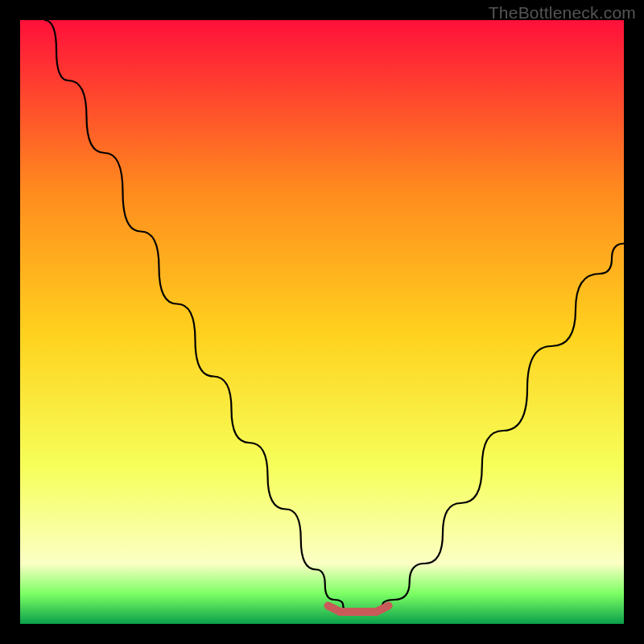  Describe the element at coordinates (562, 13) in the screenshot. I see `watermark-text: TheBottleneck.com` at that location.